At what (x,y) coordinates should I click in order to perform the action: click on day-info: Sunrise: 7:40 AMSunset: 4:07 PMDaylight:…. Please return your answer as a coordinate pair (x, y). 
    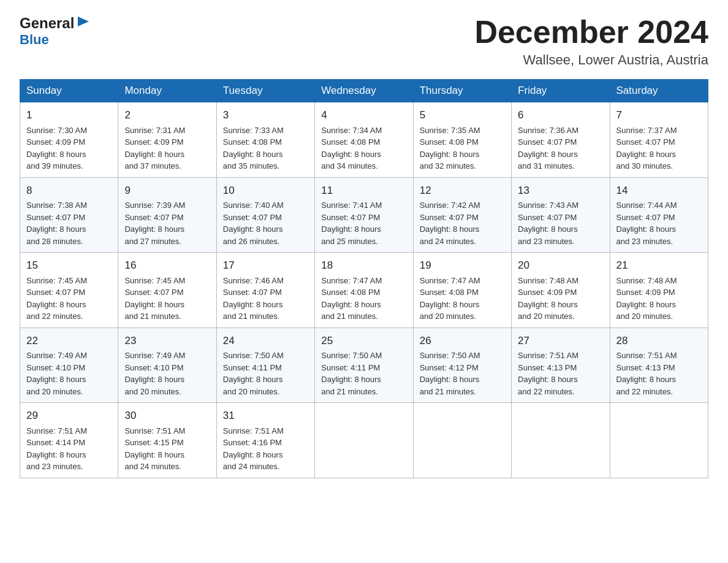
    Looking at the image, I should click on (266, 223).